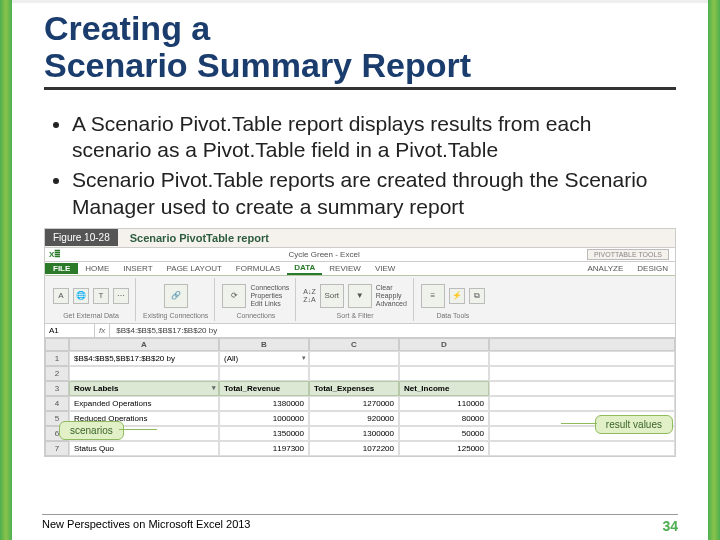 This screenshot has width=720, height=540. What do you see at coordinates (324, 254) in the screenshot?
I see `workbook-name: Cycle Green - Excel` at bounding box center [324, 254].